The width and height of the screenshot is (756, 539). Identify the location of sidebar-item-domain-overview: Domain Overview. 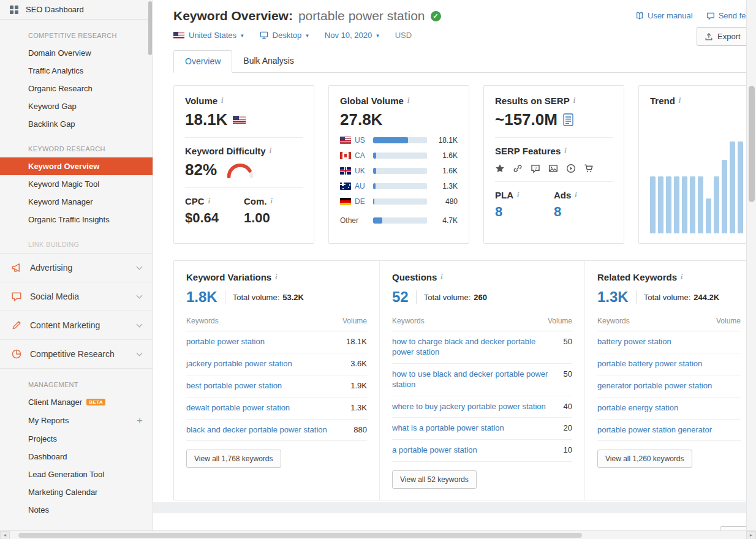
(76, 53).